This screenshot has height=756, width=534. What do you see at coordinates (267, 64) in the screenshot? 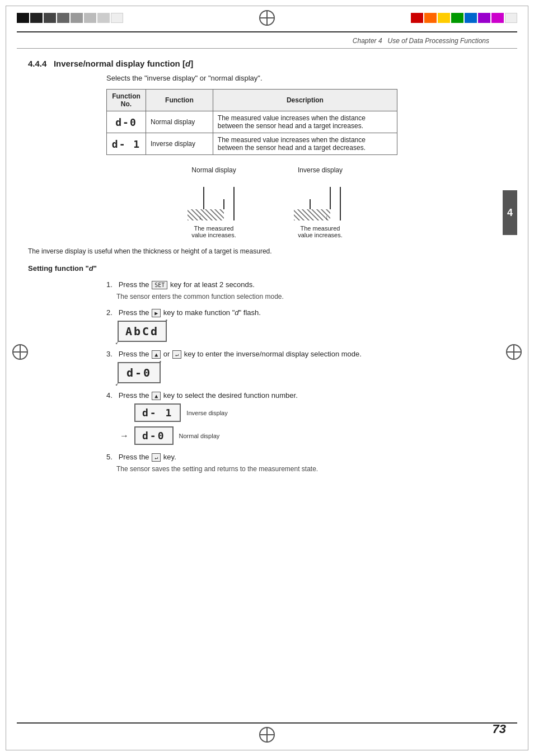
I see `section-title: 4.4.4 Inverse/normal display function [d…` at bounding box center [267, 64].